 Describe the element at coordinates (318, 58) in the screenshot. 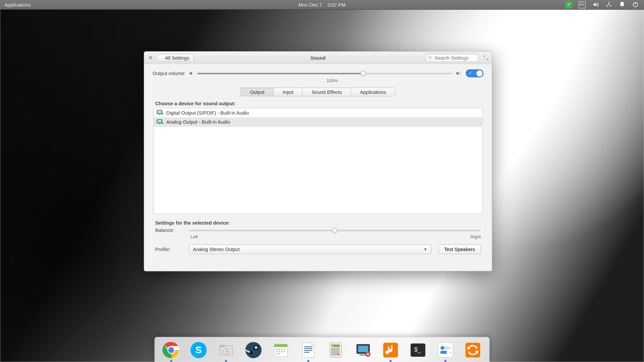

I see `window-titlebar: ✕ All Settings Sound` at that location.